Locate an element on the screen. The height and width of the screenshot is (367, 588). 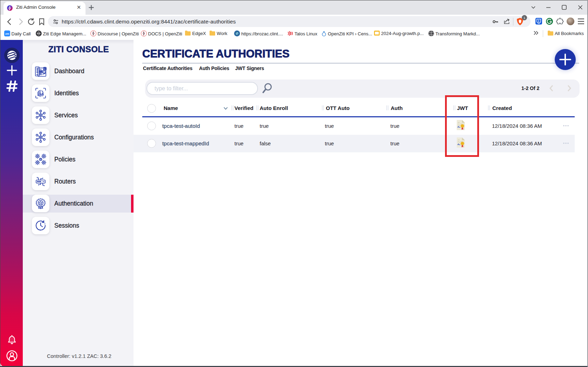
svg-text: zm is located at coordinates (7, 34).